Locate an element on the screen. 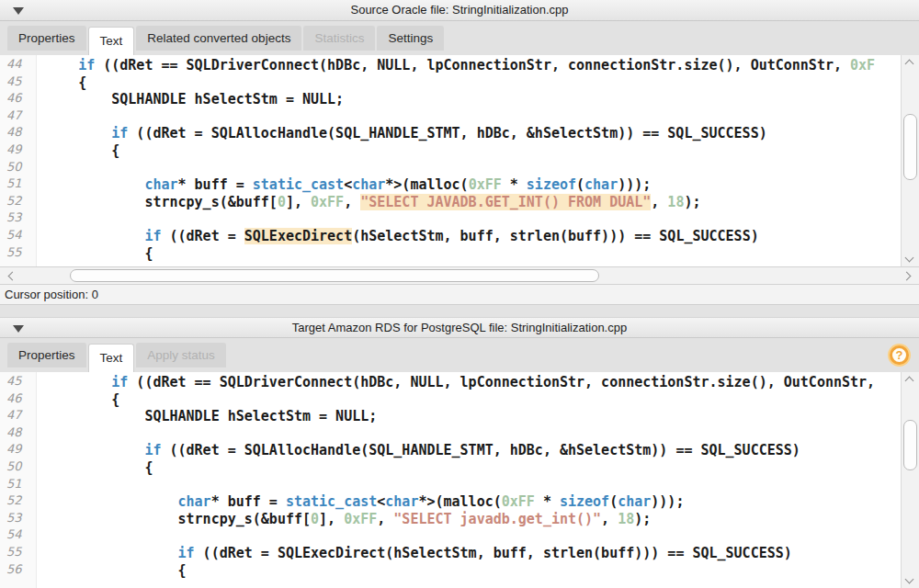  code-line: 56 { is located at coordinates (450, 571).